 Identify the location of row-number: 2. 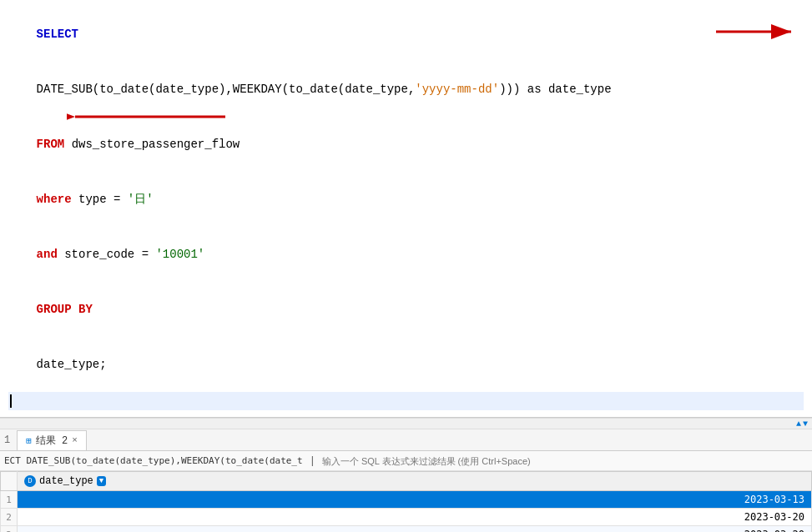
(9, 517).